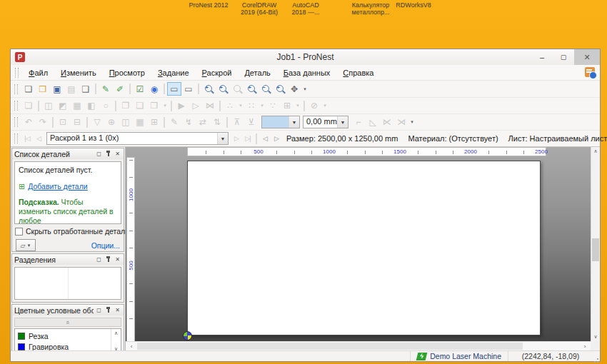  What do you see at coordinates (223, 89) in the screenshot?
I see `zoom-in-icon: +` at bounding box center [223, 89].